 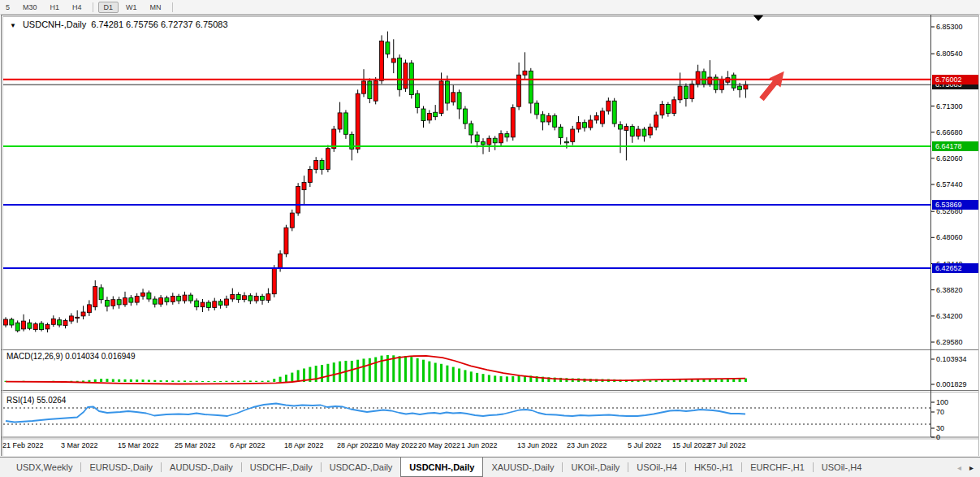 What do you see at coordinates (950, 132) in the screenshot?
I see `price-tick-label: 6.66680` at bounding box center [950, 132].